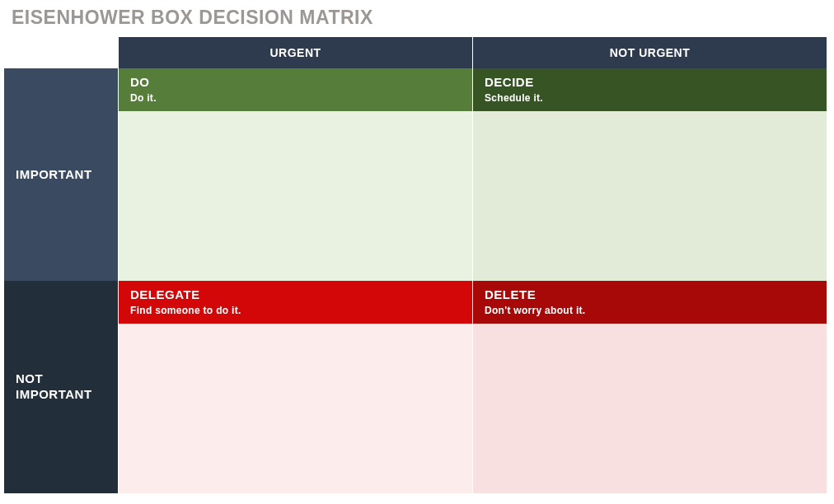  I want to click on quadrant-delegate-body, so click(295, 408).